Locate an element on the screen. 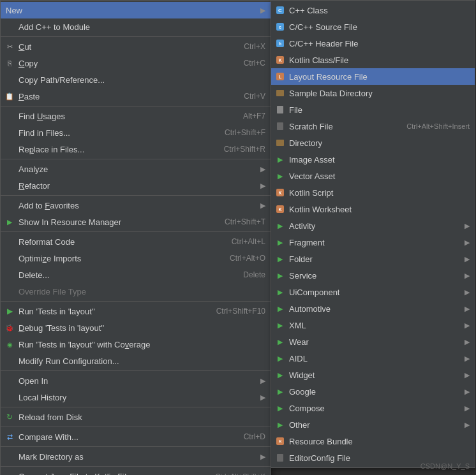 This screenshot has height=475, width=476. refactor-label: Refactor is located at coordinates (34, 186).